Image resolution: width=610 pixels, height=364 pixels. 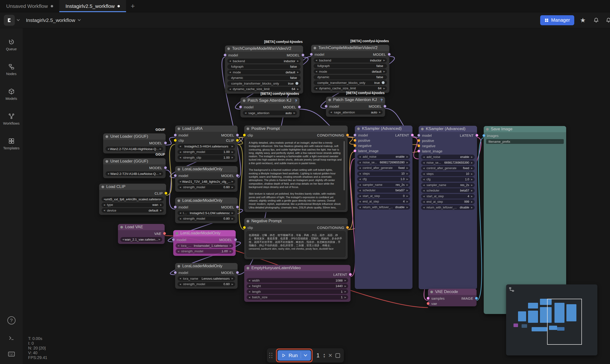 What do you see at coordinates (11, 320) in the screenshot?
I see `help-button: ?` at bounding box center [11, 320].